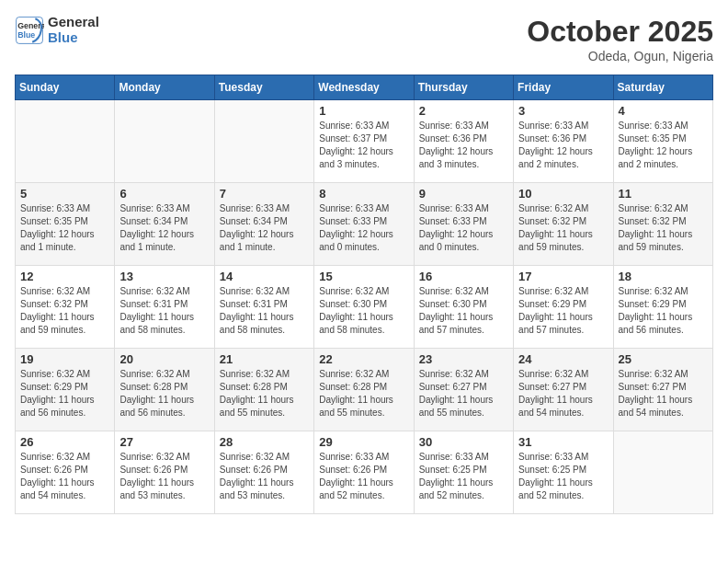  Describe the element at coordinates (663, 307) in the screenshot. I see `calendar-cell: 18Sunrise: 6:32 AM Sunset: 6:29 PM Dayli…` at that location.